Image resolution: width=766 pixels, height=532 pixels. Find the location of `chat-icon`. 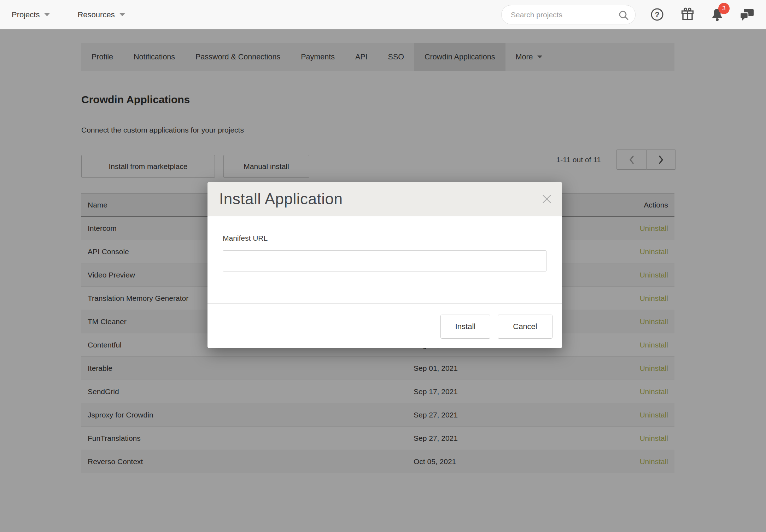

chat-icon is located at coordinates (747, 16).